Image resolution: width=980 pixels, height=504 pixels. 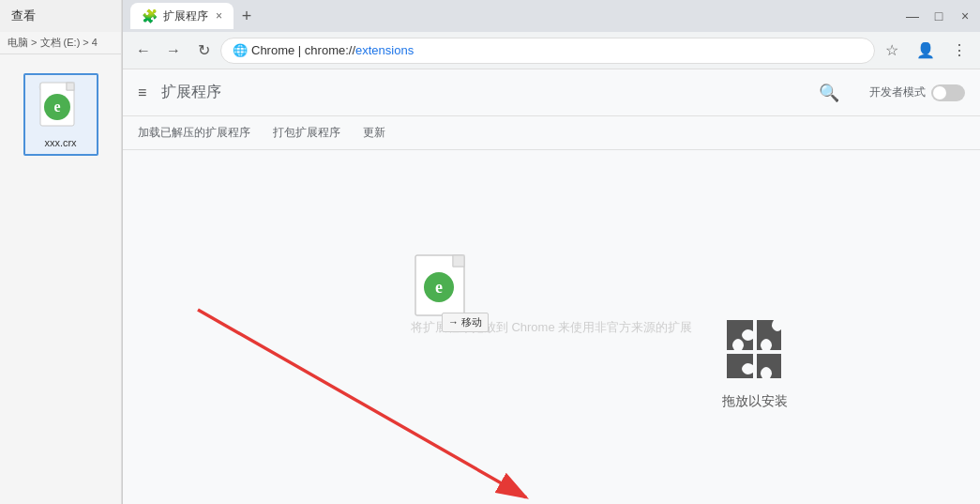 What do you see at coordinates (755, 360) in the screenshot?
I see `puzzle-area: 拖放以安装` at bounding box center [755, 360].